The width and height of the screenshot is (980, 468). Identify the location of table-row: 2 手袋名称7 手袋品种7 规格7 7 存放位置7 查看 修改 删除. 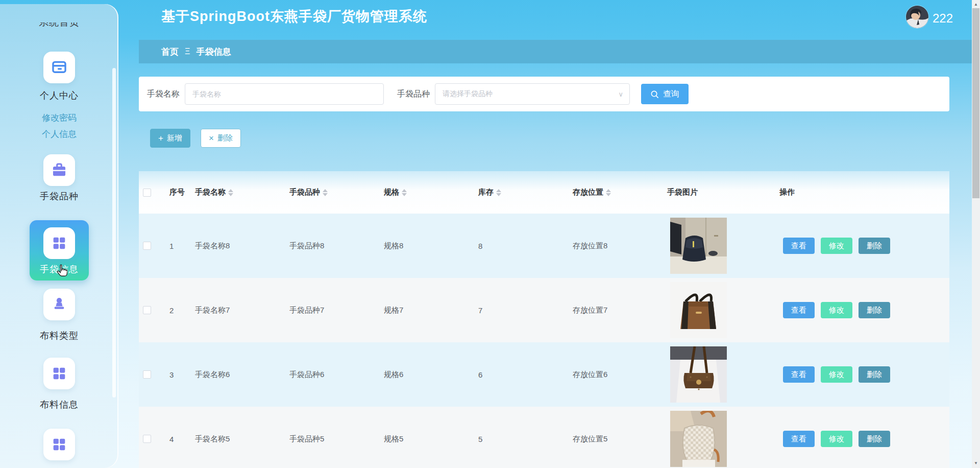
(544, 310).